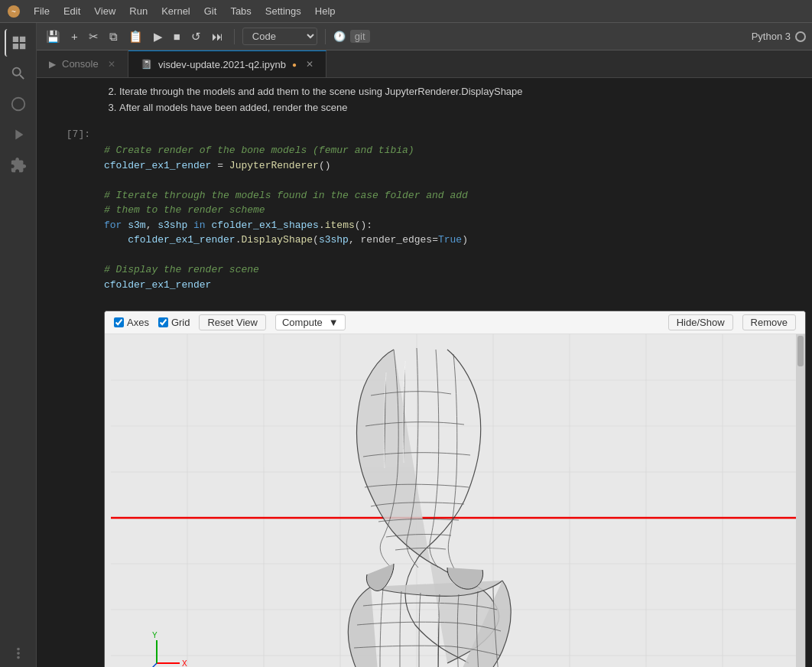 The height and width of the screenshot is (667, 812). I want to click on app-logo: ~, so click(14, 11).